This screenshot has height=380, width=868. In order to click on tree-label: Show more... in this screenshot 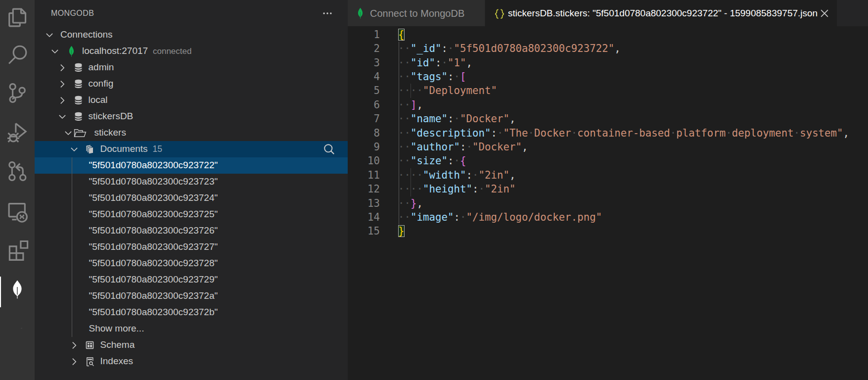, I will do `click(117, 329)`.